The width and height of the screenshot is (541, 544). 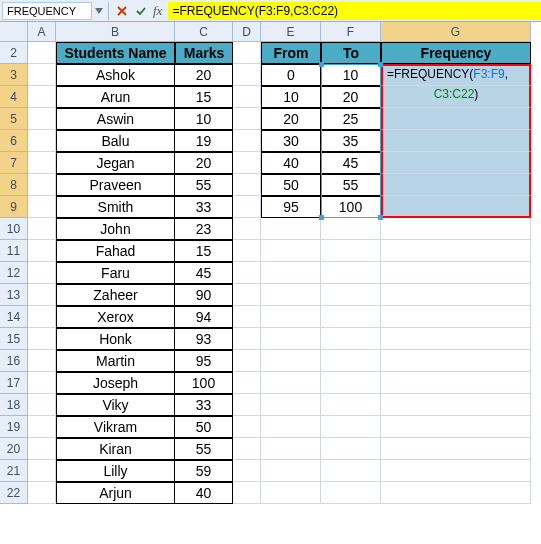 I want to click on namebox-dropdown, so click(x=99, y=11).